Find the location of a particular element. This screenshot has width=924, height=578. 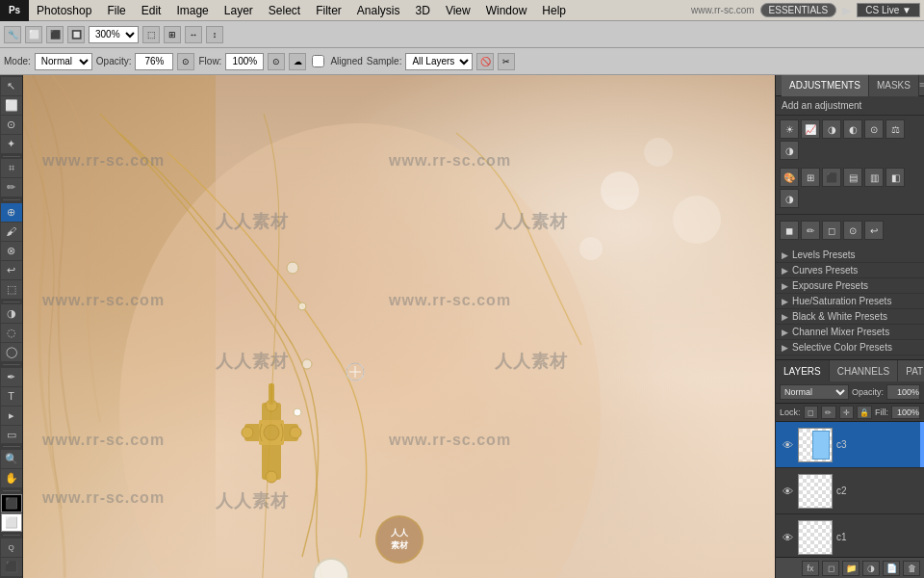

menu-file: File is located at coordinates (116, 11).